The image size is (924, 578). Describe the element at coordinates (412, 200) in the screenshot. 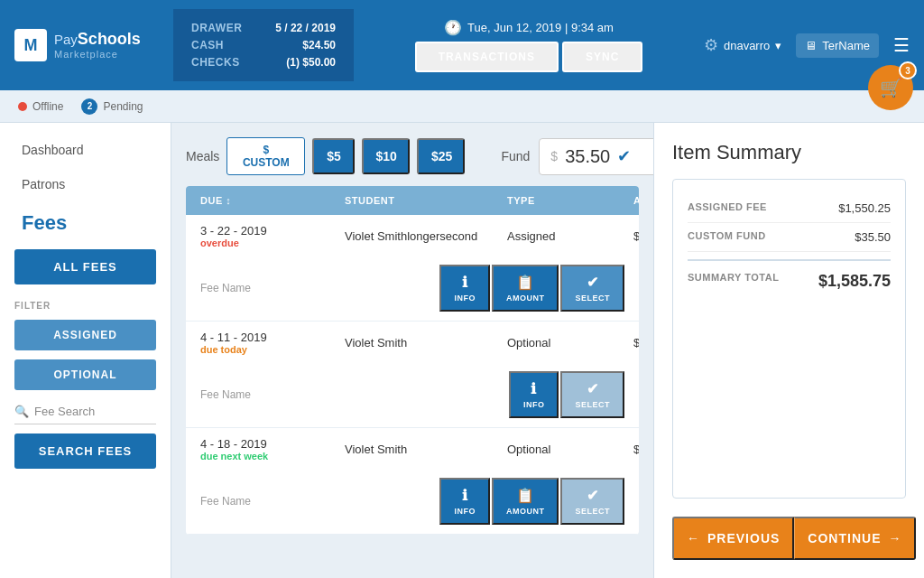

I see `table-header: DUE ↕ STUDENT TYPE AMOUNT` at that location.